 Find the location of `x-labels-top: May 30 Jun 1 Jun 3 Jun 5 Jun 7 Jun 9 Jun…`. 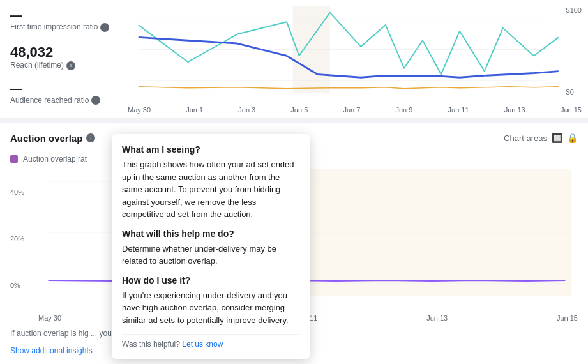

x-labels-top: May 30 Jun 1 Jun 3 Jun 5 Jun 7 Jun 9 Jun… is located at coordinates (355, 109).